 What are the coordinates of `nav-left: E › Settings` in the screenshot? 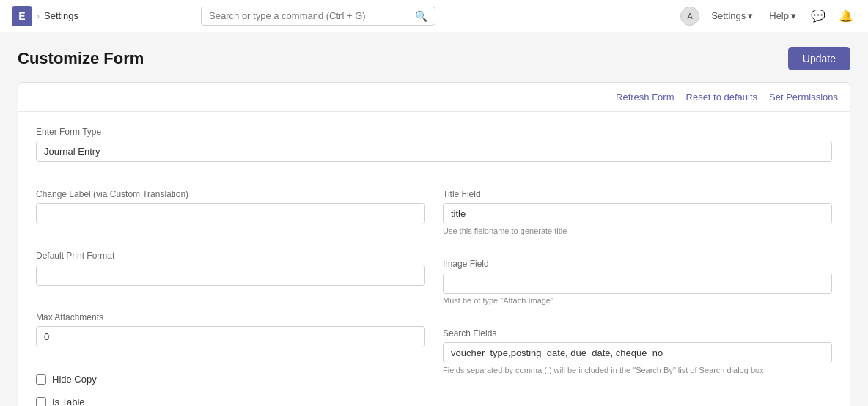 It's located at (45, 16).